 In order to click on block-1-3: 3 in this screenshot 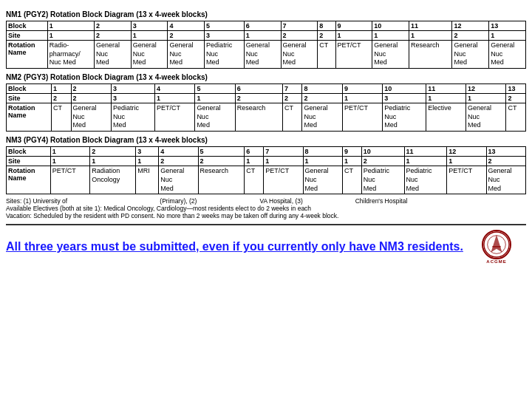, I will do `click(149, 27)`.